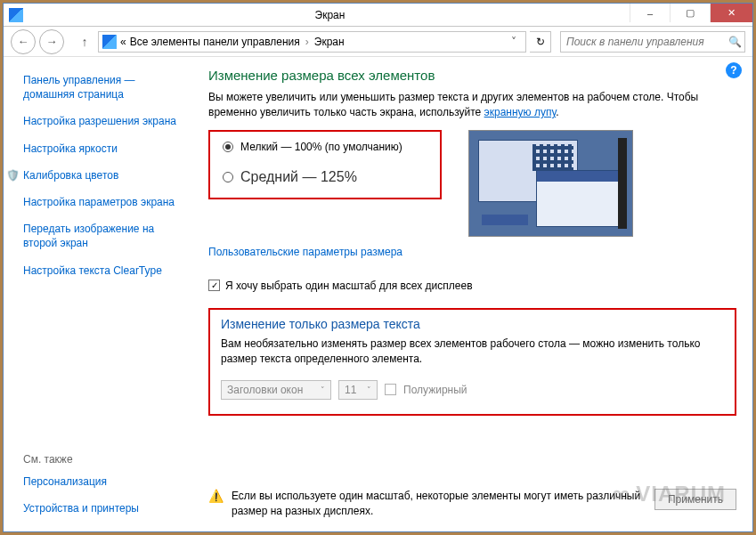 This screenshot has width=756, height=535. Describe the element at coordinates (323, 177) in the screenshot. I see `radio-medium: Средний — 125%` at that location.